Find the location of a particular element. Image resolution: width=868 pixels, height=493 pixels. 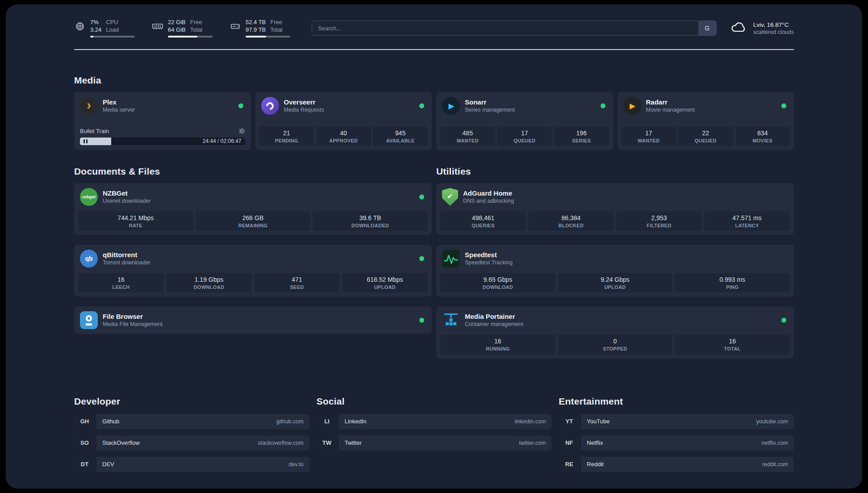

ram-usage-fill is located at coordinates (183, 37).